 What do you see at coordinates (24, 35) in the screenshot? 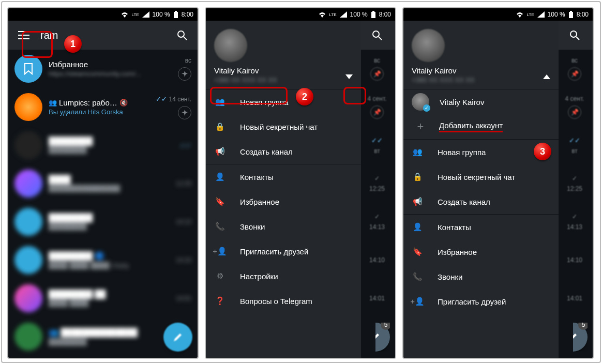
I see `hamburger-menu-button` at bounding box center [24, 35].